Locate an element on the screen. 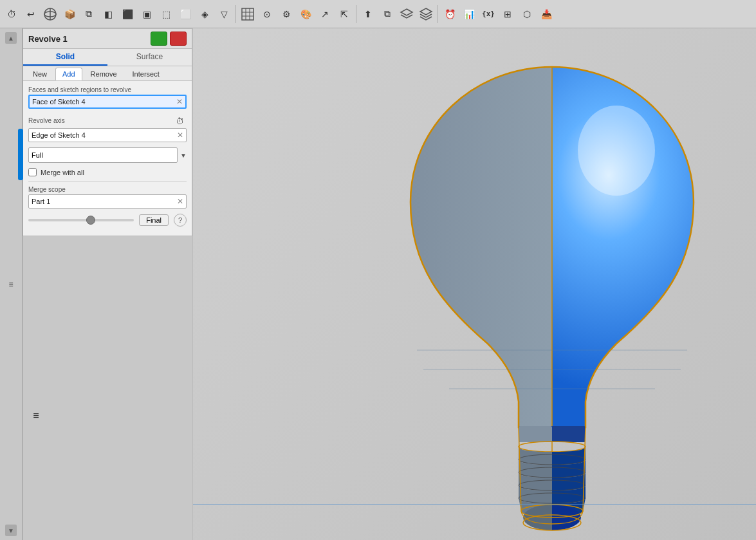  toolbar-icon-copy: ⧉ is located at coordinates (89, 14).